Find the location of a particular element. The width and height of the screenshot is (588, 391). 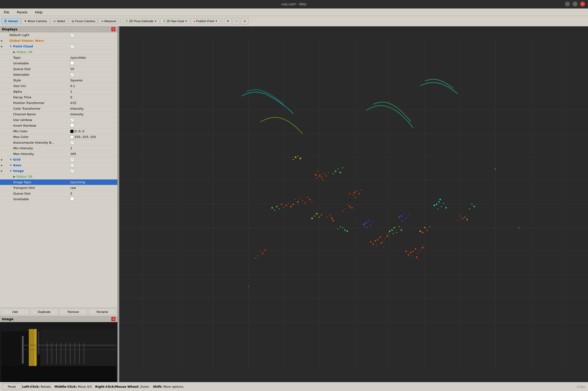

cb-unreliable is located at coordinates (72, 63).